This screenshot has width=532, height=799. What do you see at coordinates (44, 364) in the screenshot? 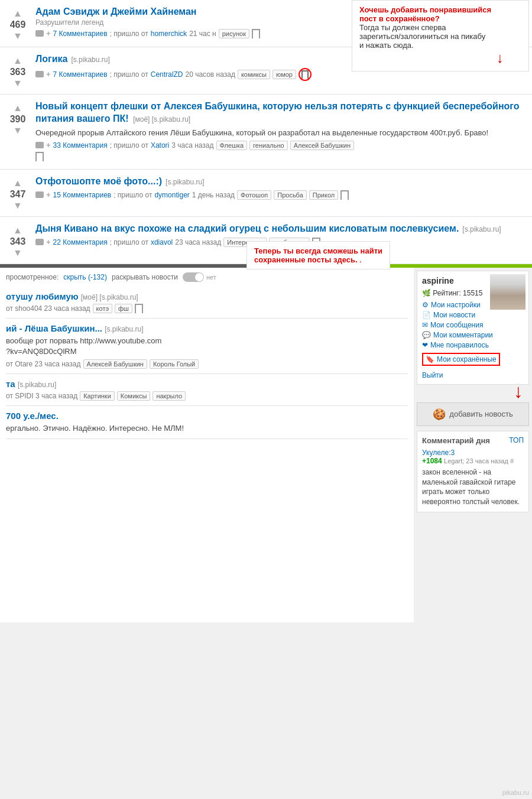
I see `meta-bp2: от Otare 23 часа назад` at bounding box center [44, 364].